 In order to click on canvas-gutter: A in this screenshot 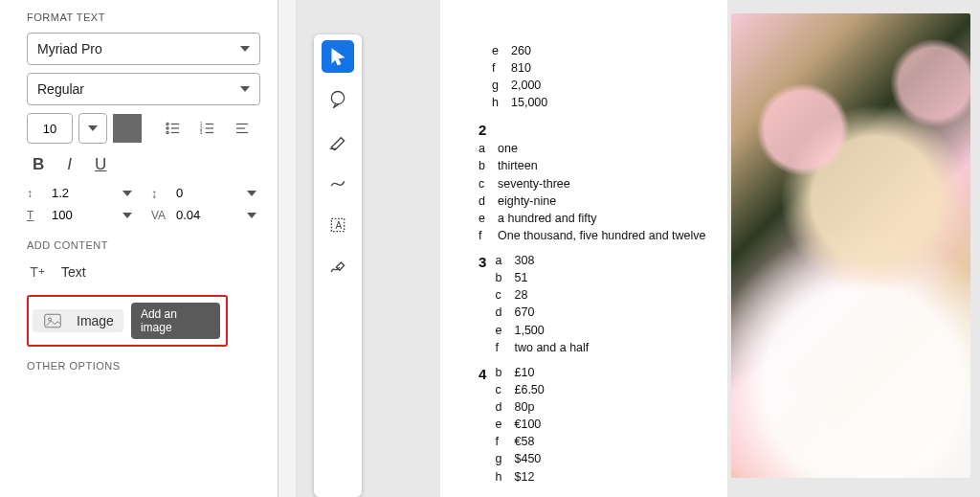, I will do `click(368, 249)`.